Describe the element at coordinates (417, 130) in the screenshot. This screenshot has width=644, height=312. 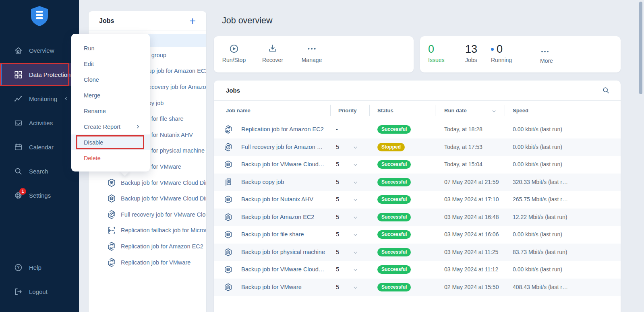
I see `table-row: Replication job for Amazon EC2 - Success…` at that location.